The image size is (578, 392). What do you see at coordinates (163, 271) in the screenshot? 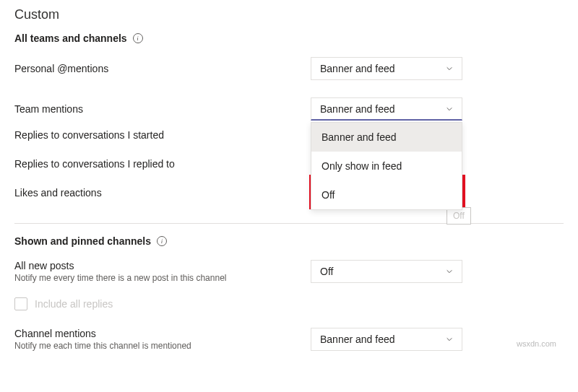
I see `label-all-new-posts: All new posts Notify me every time there…` at bounding box center [163, 271].